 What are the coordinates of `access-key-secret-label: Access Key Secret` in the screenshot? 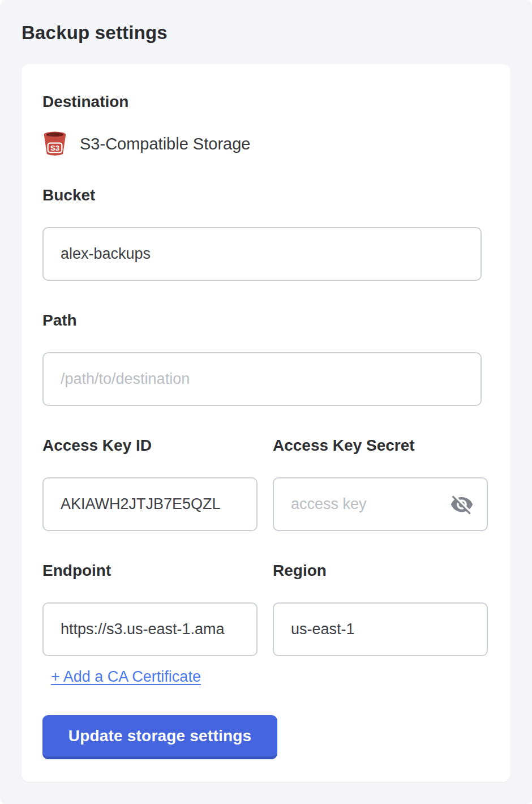 It's located at (380, 446).